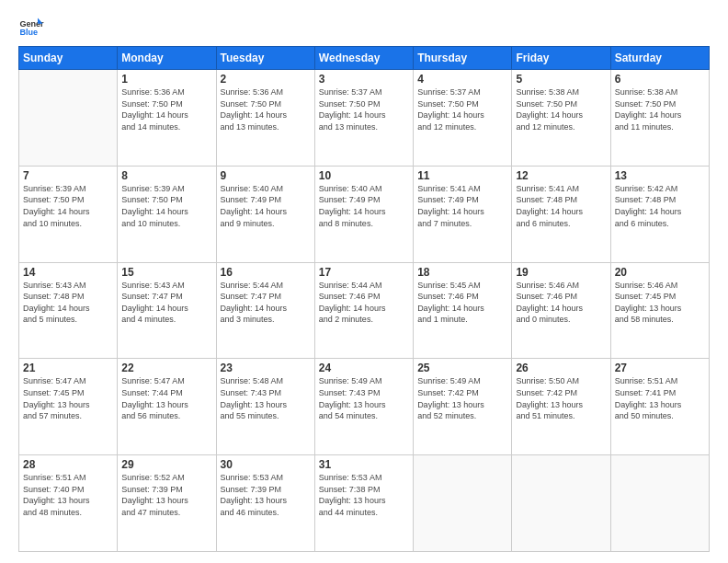 Image resolution: width=728 pixels, height=563 pixels. Describe the element at coordinates (68, 303) in the screenshot. I see `day-info: Sunrise: 5:43 AM Sunset: 7:48 PM Dayligh…` at that location.